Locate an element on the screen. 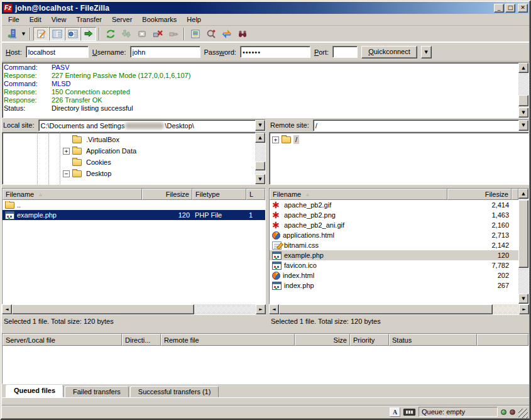 The height and width of the screenshot is (420, 531). queue-column-direction: Directi... is located at coordinates (141, 340).